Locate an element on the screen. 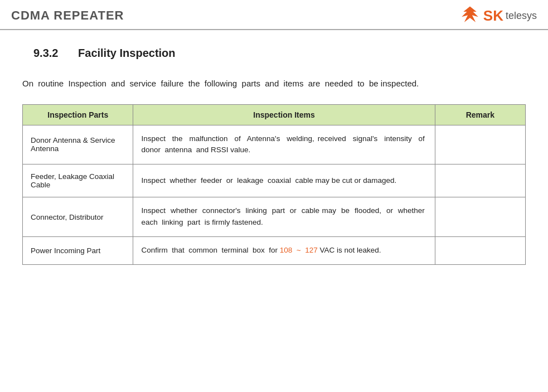  col-header-items: Inspection Items is located at coordinates (284, 115).